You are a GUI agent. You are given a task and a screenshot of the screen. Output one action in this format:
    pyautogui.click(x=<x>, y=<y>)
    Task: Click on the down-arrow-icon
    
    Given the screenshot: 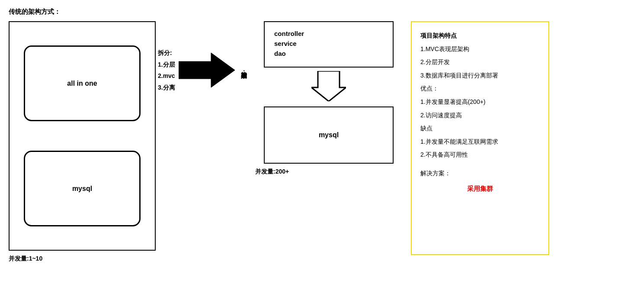 What is the action you would take?
    pyautogui.click(x=329, y=86)
    